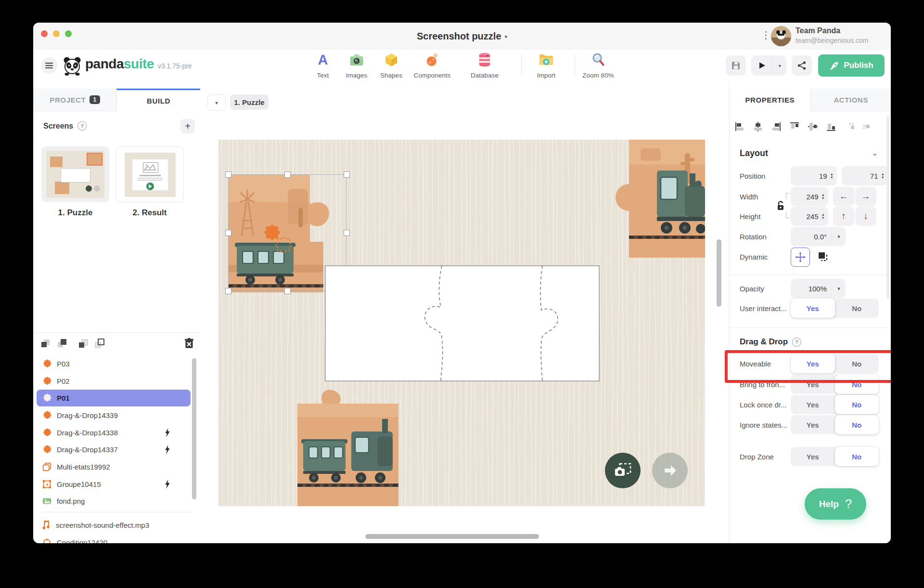 The height and width of the screenshot is (588, 924). What do you see at coordinates (834, 308) in the screenshot?
I see `user-interaction-toggle: Yes No` at bounding box center [834, 308].